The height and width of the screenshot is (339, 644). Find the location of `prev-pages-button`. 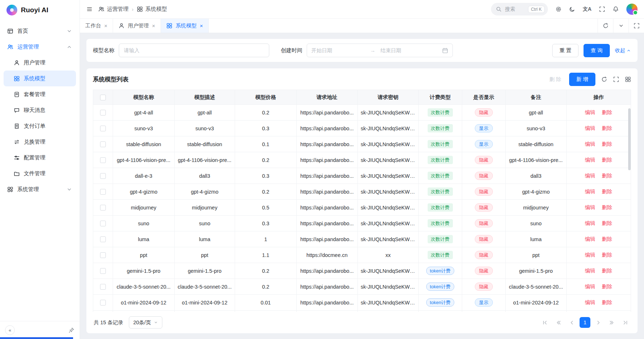

prev-pages-button is located at coordinates (558, 322).